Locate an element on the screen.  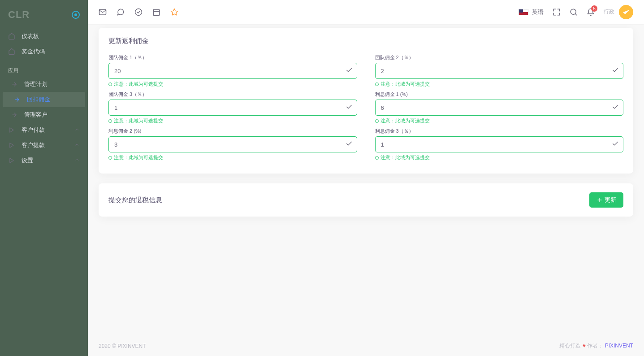
team-commission-3-input is located at coordinates (233, 108).